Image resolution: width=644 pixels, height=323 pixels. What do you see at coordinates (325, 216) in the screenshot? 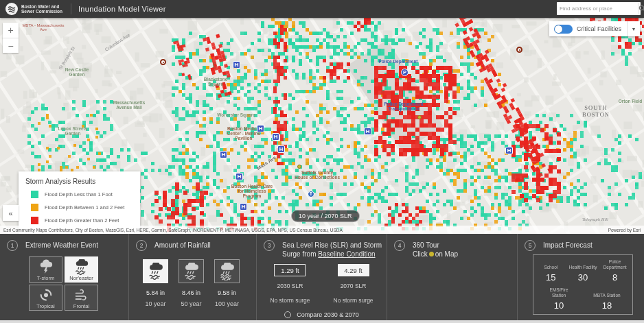
I see `scenario-status-badge: 10 year / 2070 SLR` at bounding box center [325, 216].